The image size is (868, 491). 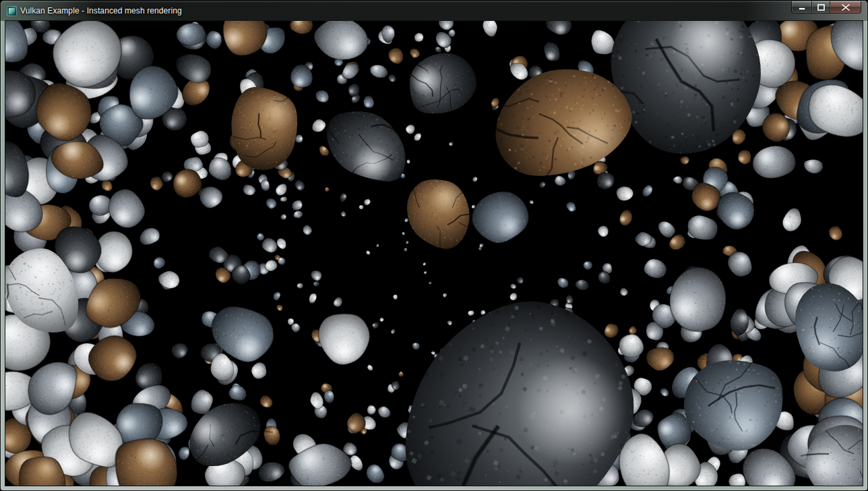 What do you see at coordinates (12, 11) in the screenshot?
I see `app-icon` at bounding box center [12, 11].